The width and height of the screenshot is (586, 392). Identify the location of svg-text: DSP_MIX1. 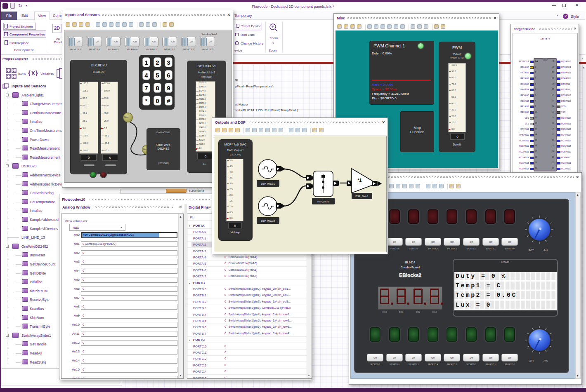
(323, 202).